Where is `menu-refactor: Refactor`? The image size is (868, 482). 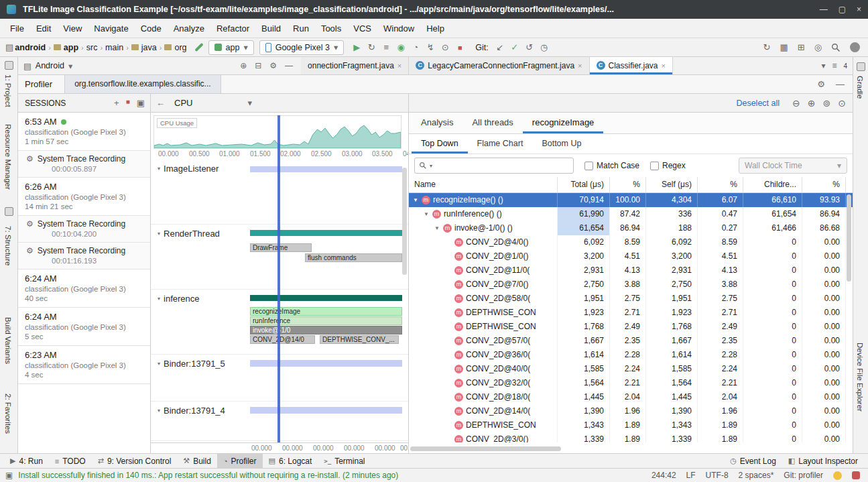
menu-refactor: Refactor is located at coordinates (233, 28).